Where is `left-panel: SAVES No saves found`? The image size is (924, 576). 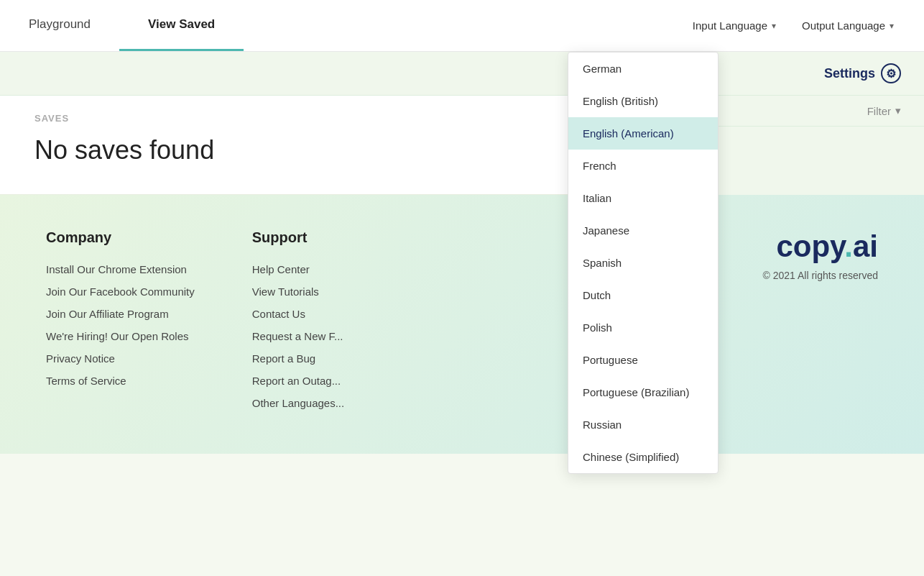
left-panel: SAVES No saves found is located at coordinates (311, 145).